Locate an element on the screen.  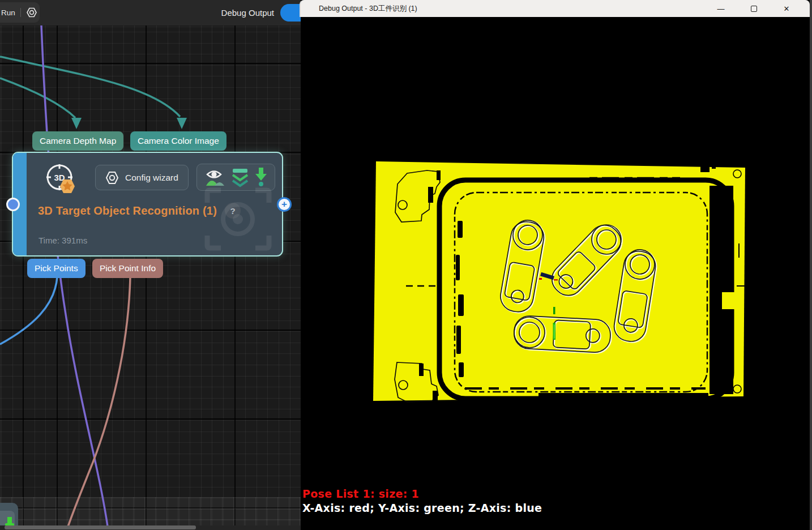
debug-output-label: Debug Output is located at coordinates (248, 12).